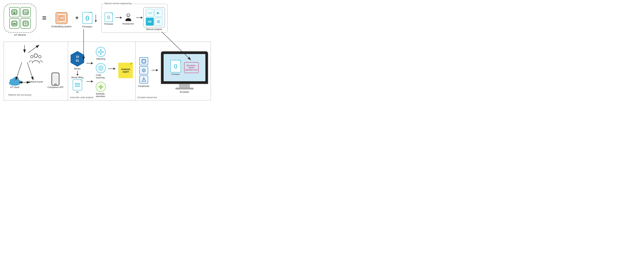 The image size is (644, 256). What do you see at coordinates (184, 86) in the screenshot?
I see `monitor-stand` at bounding box center [184, 86].